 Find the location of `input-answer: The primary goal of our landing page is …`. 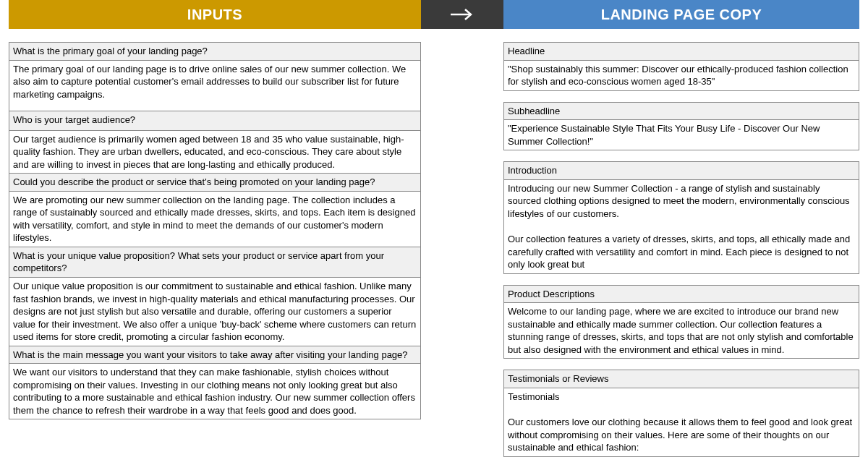

input-answer: The primary goal of our landing page is … is located at coordinates (215, 86).